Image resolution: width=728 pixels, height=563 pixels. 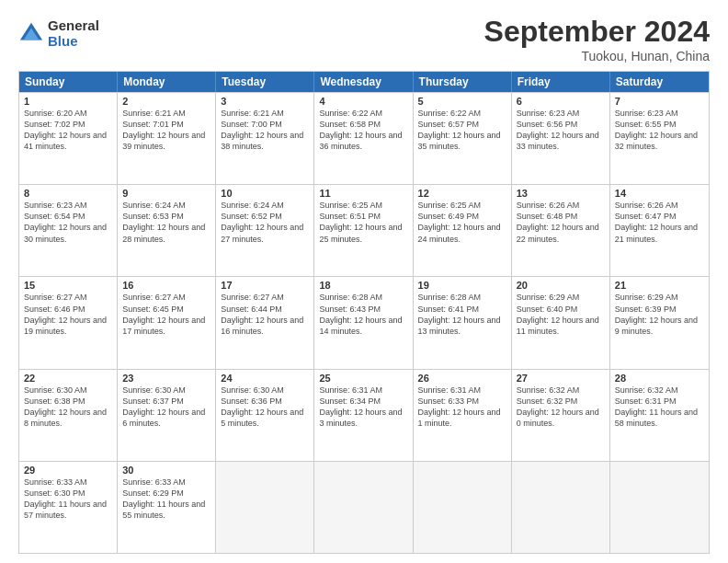 What do you see at coordinates (166, 131) in the screenshot?
I see `day-2-text: Sunrise: 6:21 AM Sunset: 7:01 PM Dayligh…` at bounding box center [166, 131].